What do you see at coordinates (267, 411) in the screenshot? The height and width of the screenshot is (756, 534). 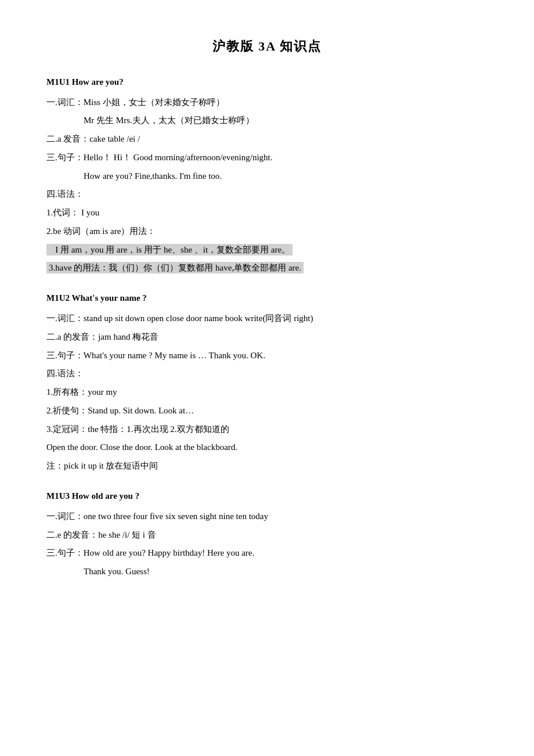 I see `line-grammar-2-2: 2.祈使句：Stand up. Sit down. Look at…` at bounding box center [267, 411].